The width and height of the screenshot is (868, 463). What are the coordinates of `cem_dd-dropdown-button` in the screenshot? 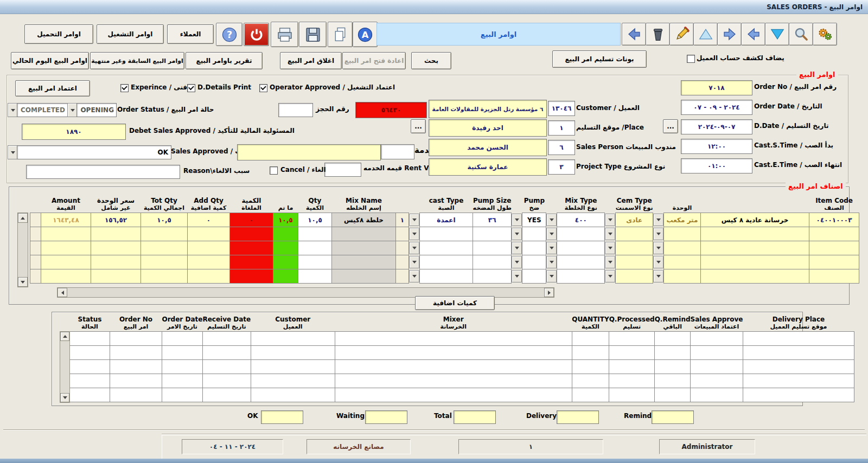 It's located at (610, 262).